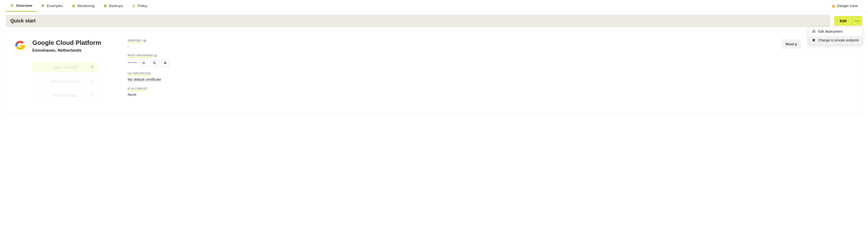 The height and width of the screenshot is (234, 868). What do you see at coordinates (24, 5) in the screenshot?
I see `tab-label: Overview` at bounding box center [24, 5].